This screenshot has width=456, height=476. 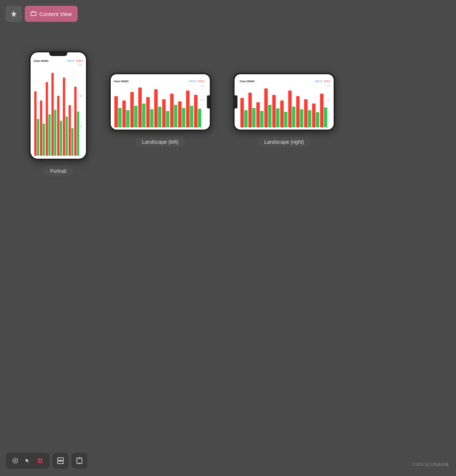 I want to click on landscape-left-chart-header: Chart DEMO 使用示准 重置数据, so click(x=159, y=82).